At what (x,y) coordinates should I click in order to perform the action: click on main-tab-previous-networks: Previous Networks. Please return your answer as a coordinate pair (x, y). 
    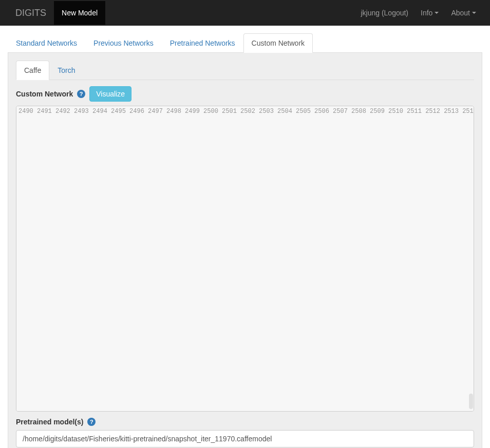
    Looking at the image, I should click on (123, 43).